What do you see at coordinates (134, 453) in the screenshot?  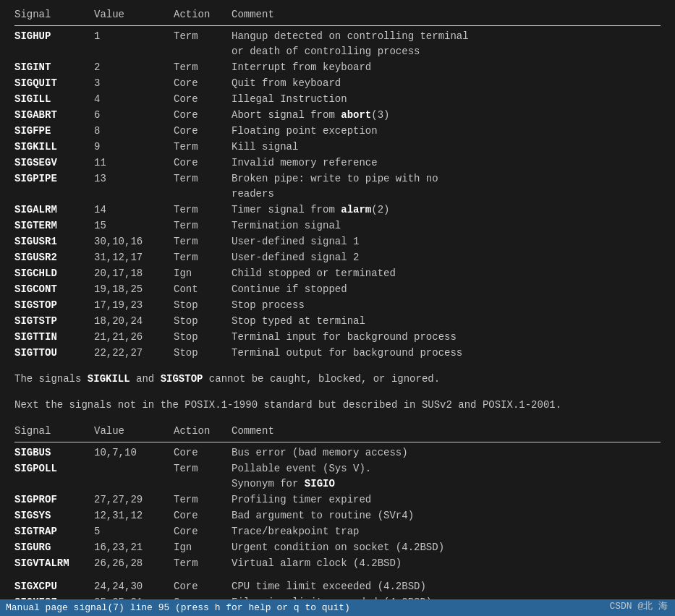 I see `signal-value: 10,7,10` at bounding box center [134, 453].